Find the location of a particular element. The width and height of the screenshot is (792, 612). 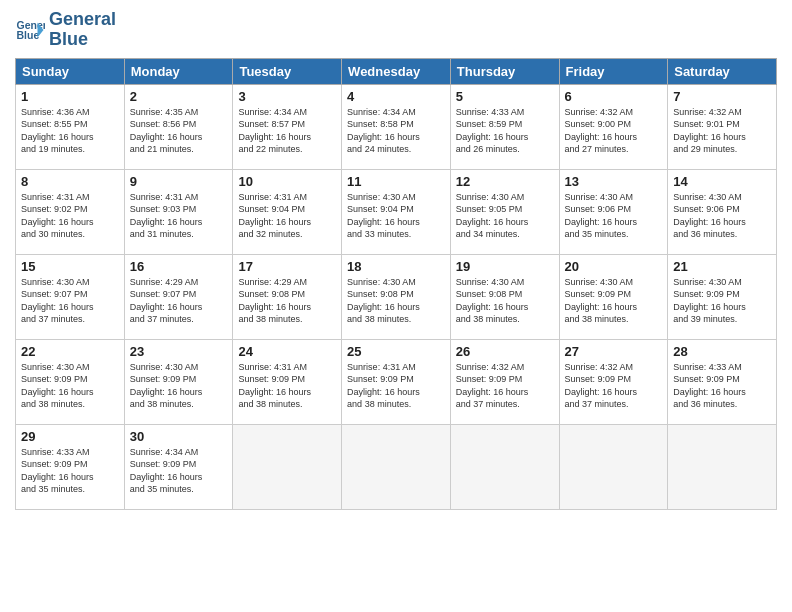

weekday-header: Monday is located at coordinates (178, 71).